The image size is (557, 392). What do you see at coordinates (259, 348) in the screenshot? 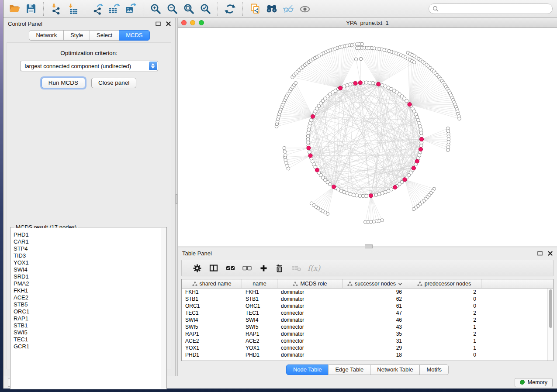
I see `cell-name: YOX1` at bounding box center [259, 348].